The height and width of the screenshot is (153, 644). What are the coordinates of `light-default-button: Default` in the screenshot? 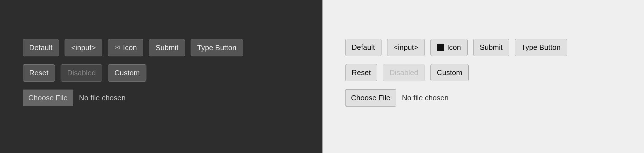 It's located at (363, 48).